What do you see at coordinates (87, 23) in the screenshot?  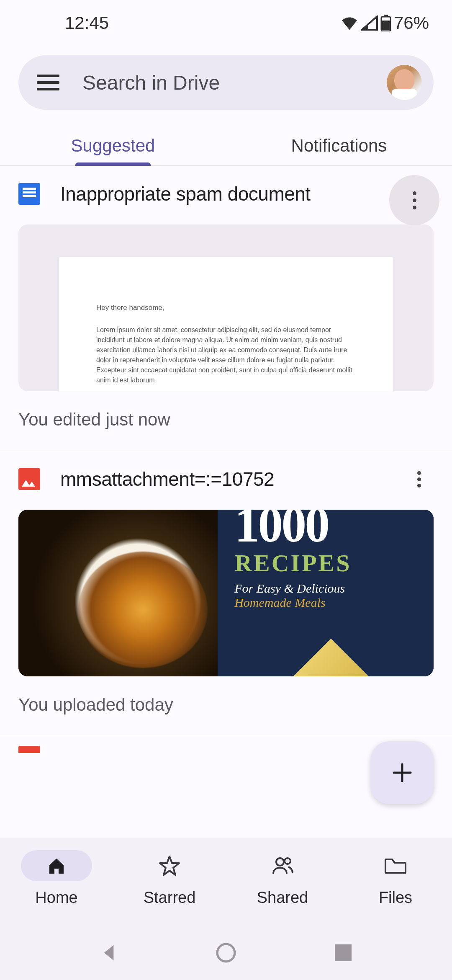 I see `status-time: 12:45` at bounding box center [87, 23].